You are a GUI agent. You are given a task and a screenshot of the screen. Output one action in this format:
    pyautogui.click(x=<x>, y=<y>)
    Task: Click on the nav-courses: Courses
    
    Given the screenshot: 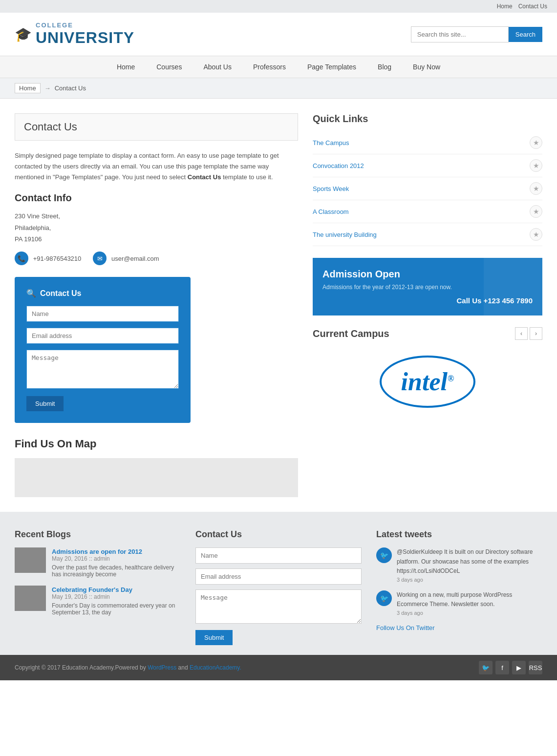 What is the action you would take?
    pyautogui.click(x=169, y=67)
    